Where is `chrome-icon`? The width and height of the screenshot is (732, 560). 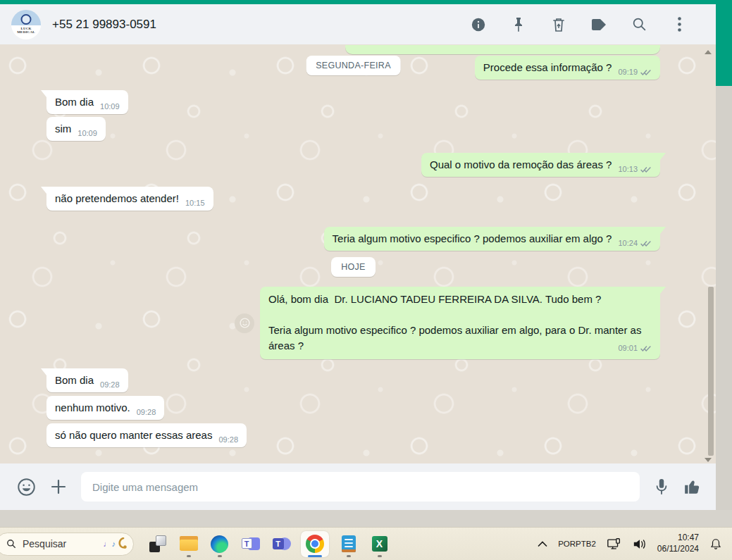
chrome-icon is located at coordinates (315, 544).